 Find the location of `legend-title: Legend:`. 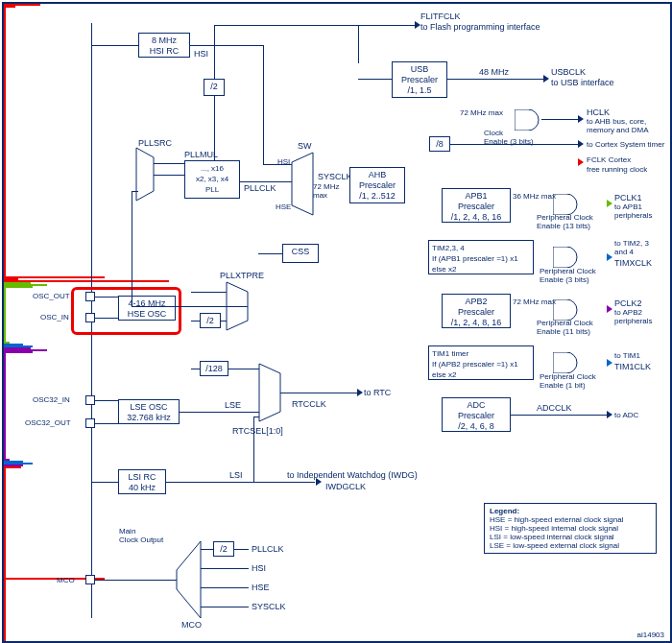

legend-title: Legend: is located at coordinates (505, 511).